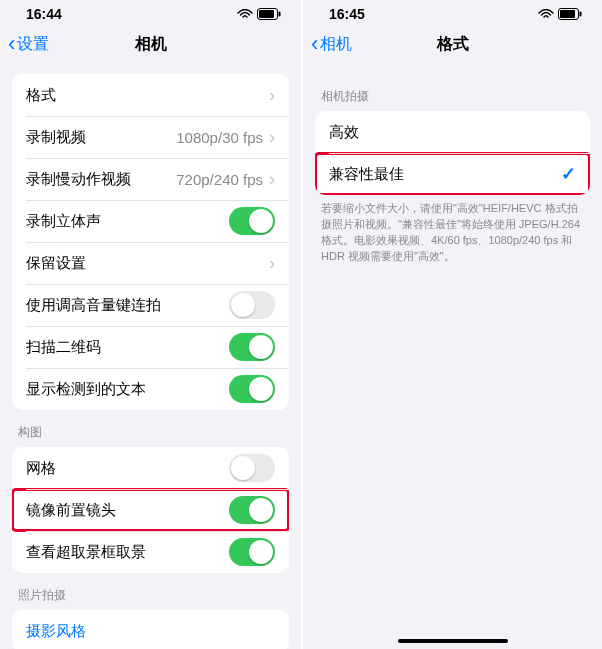  Describe the element at coordinates (220, 180) in the screenshot. I see `row-detail: 720p/240 fps` at that location.